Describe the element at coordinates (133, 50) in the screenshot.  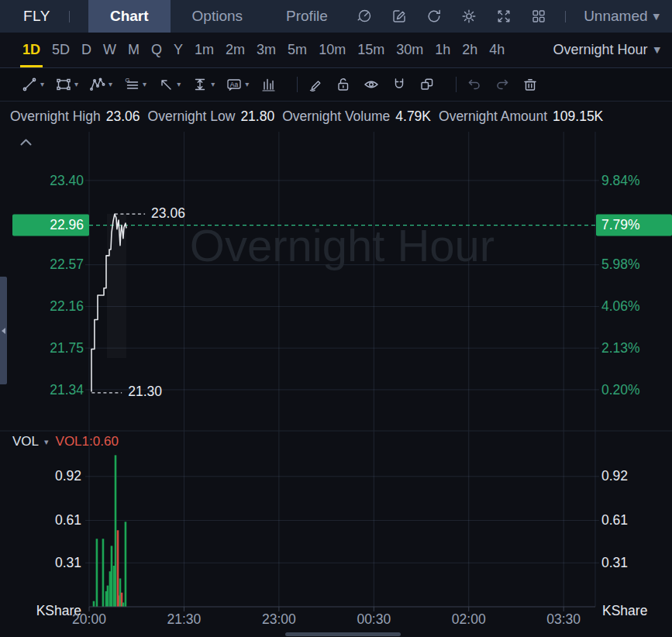
I see `timeframe-m: M` at that location.